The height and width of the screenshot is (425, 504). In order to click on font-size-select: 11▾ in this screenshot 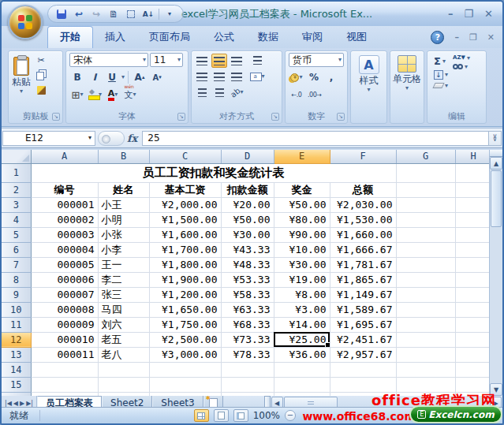, I will do `click(166, 60)`.